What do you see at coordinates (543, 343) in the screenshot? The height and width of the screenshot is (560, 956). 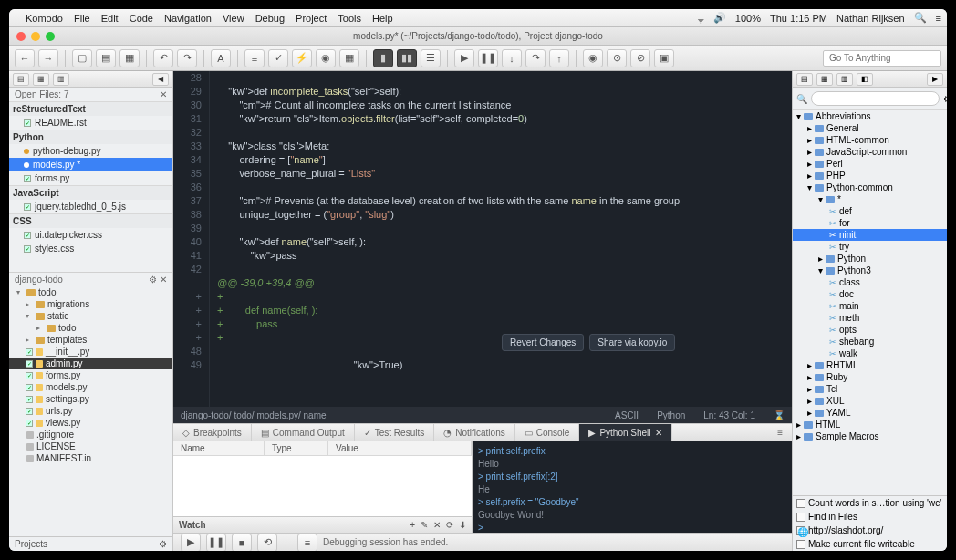 I see `revert-changes-button: Revert Changes` at bounding box center [543, 343].